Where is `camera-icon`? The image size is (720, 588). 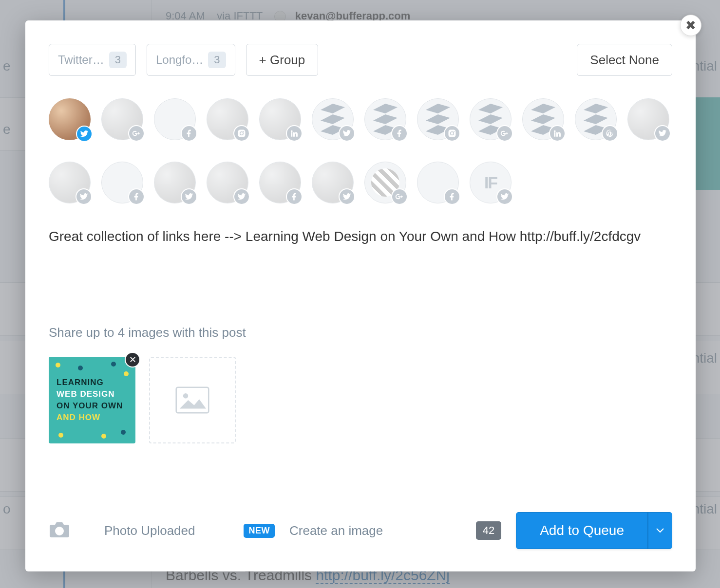
camera-icon is located at coordinates (59, 531).